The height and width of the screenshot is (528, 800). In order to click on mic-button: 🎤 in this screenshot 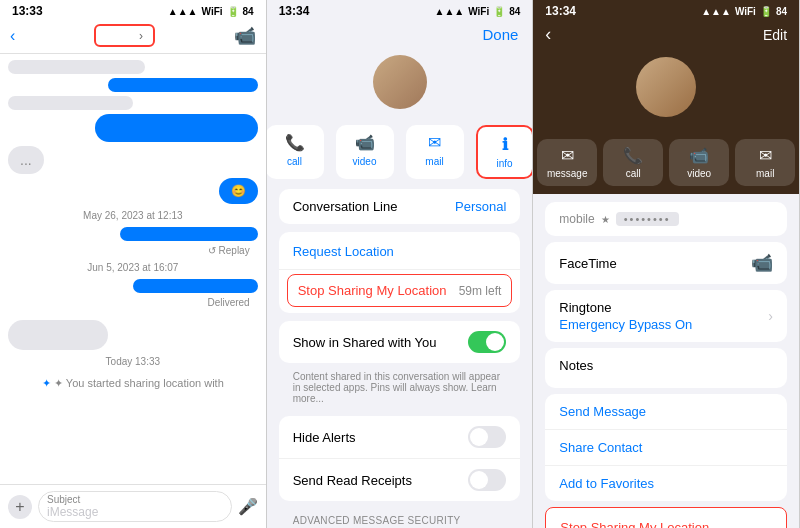, I will do `click(248, 506)`.